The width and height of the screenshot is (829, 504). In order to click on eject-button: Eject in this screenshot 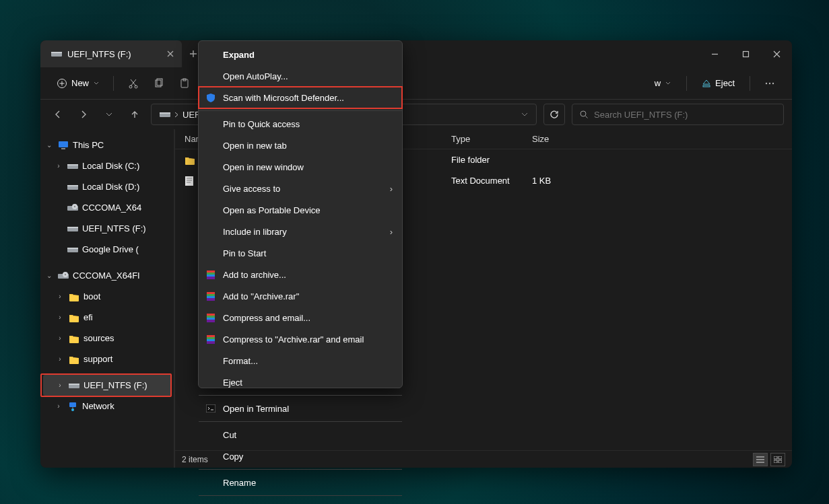, I will do `click(718, 83)`.